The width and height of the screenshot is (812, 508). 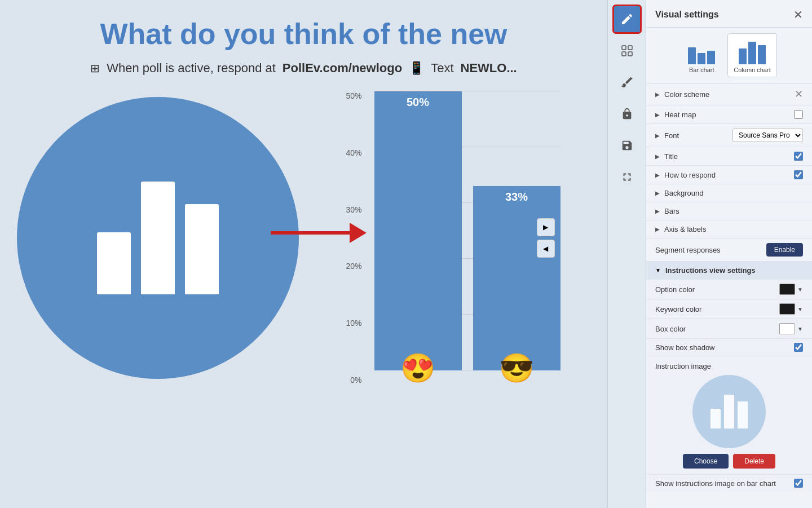 I want to click on preview-bars, so click(x=729, y=412).